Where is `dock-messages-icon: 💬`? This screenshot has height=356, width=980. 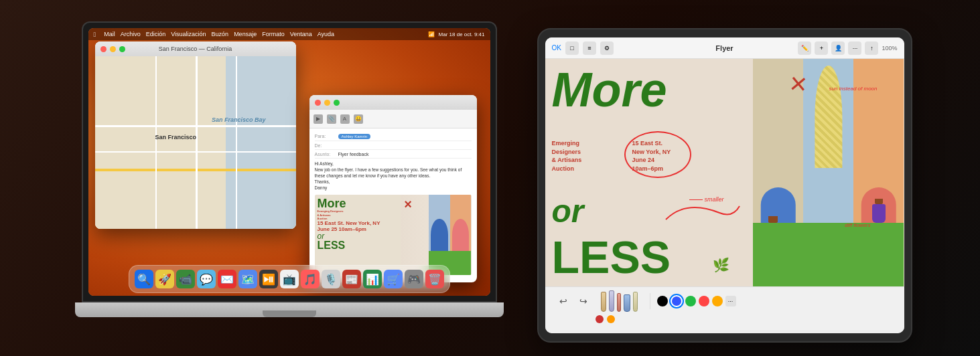
dock-messages-icon: 💬 is located at coordinates (206, 279).